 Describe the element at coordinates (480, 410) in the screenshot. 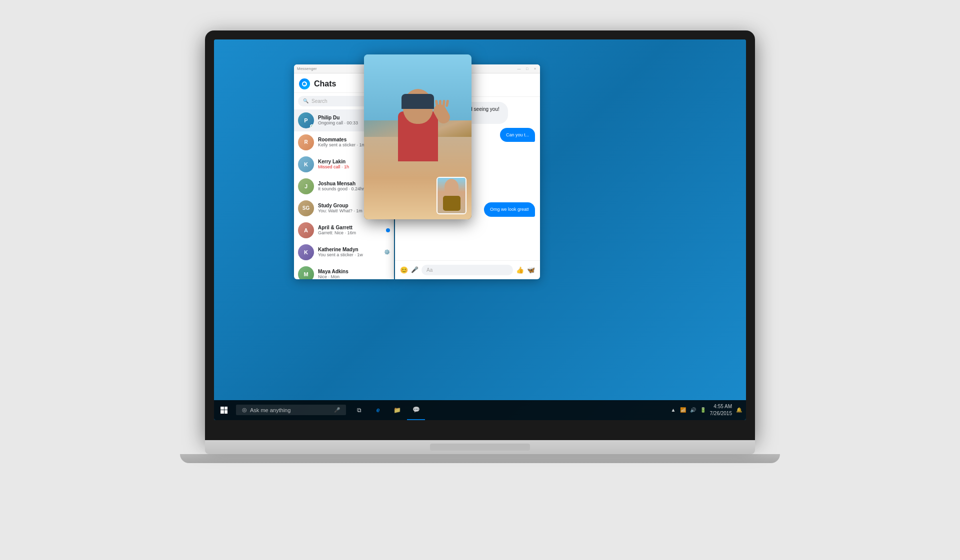

I see `taskbar: ◎ Ask me anything 🎤 ⧉ e 📁` at that location.